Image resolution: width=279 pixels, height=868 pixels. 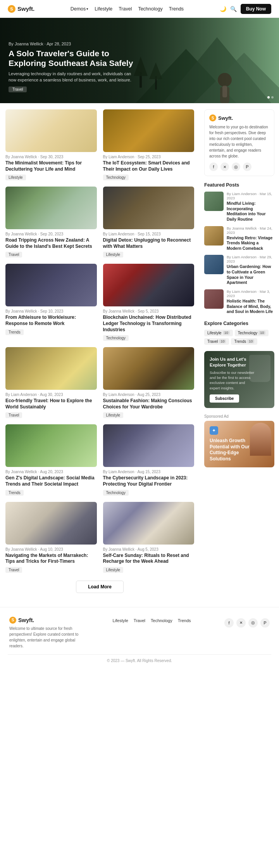 I want to click on sponsored-title: Unleash Growth Potential with Our Cuttin…, so click(x=231, y=450).